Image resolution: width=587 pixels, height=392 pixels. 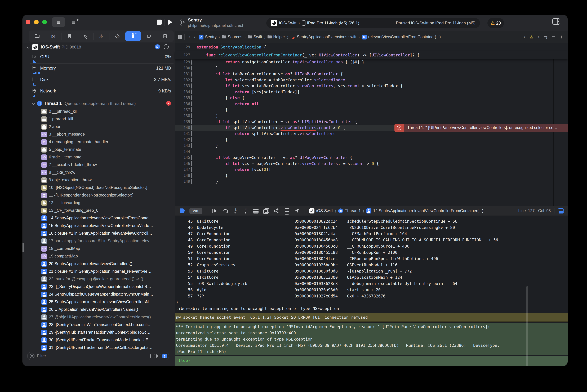 I want to click on crashed-only-toggle-icon, so click(x=165, y=356).